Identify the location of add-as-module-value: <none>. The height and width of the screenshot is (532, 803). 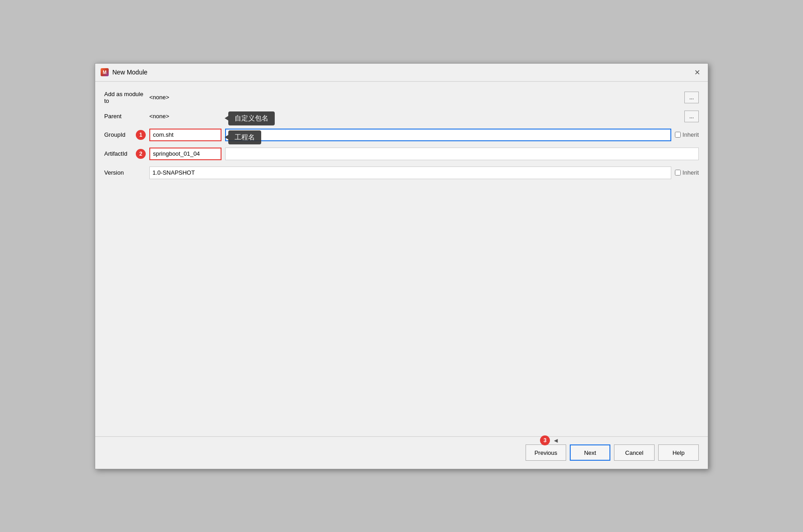
(417, 97).